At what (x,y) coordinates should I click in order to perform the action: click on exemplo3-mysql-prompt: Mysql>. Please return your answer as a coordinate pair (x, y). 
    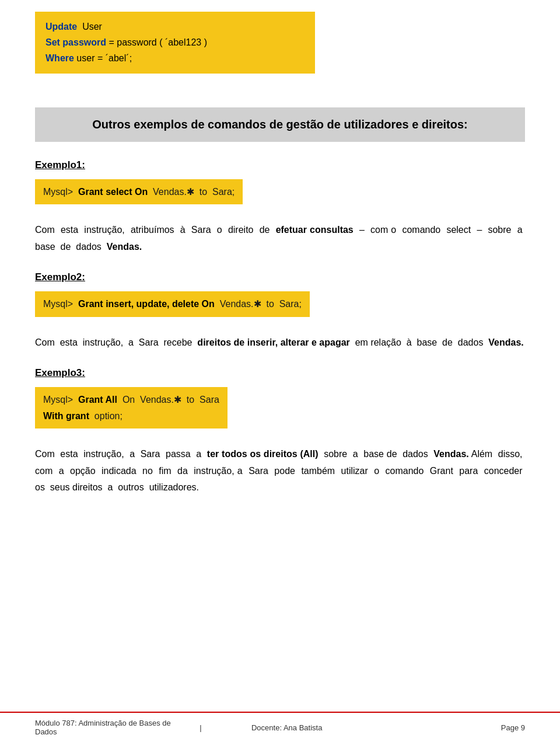
    Looking at the image, I should click on (61, 399).